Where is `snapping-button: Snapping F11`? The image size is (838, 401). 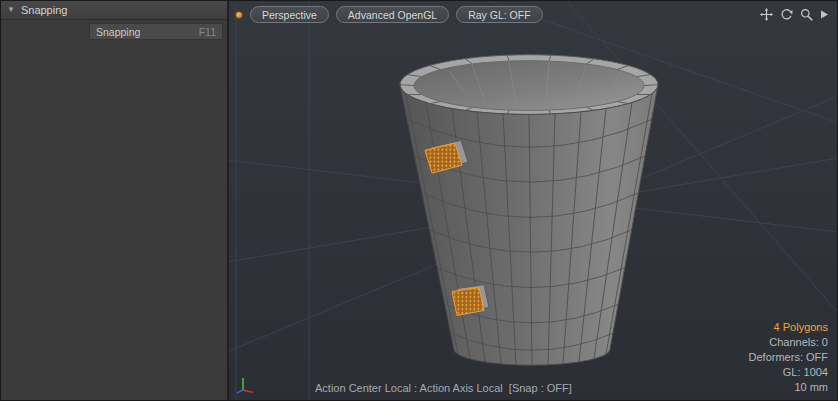 snapping-button: Snapping F11 is located at coordinates (156, 32).